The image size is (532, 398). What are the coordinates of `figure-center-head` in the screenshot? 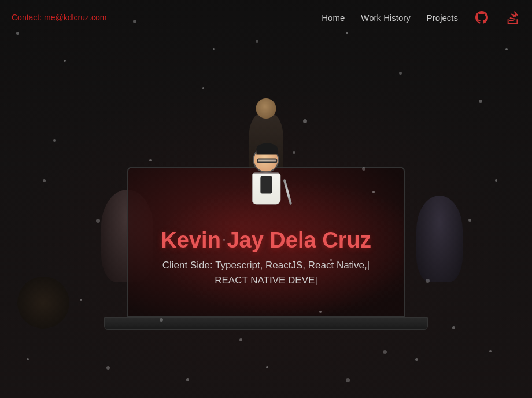 It's located at (266, 109).